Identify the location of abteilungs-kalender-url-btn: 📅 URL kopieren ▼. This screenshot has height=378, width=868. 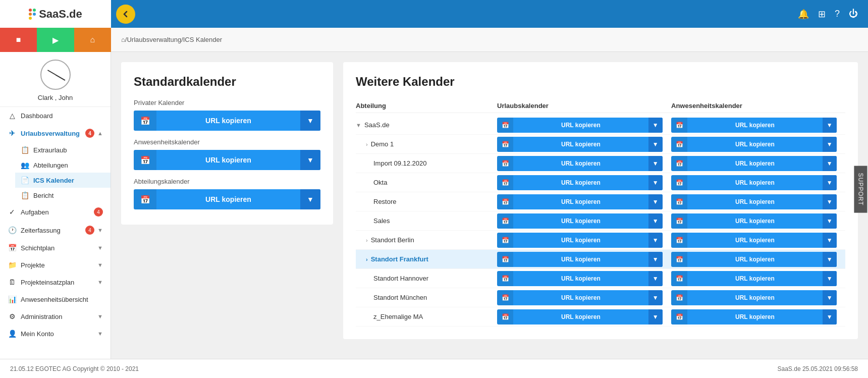
(227, 199).